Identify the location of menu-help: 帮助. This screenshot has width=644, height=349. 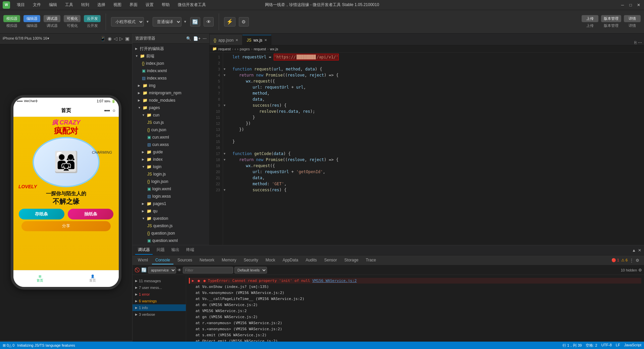
(166, 5).